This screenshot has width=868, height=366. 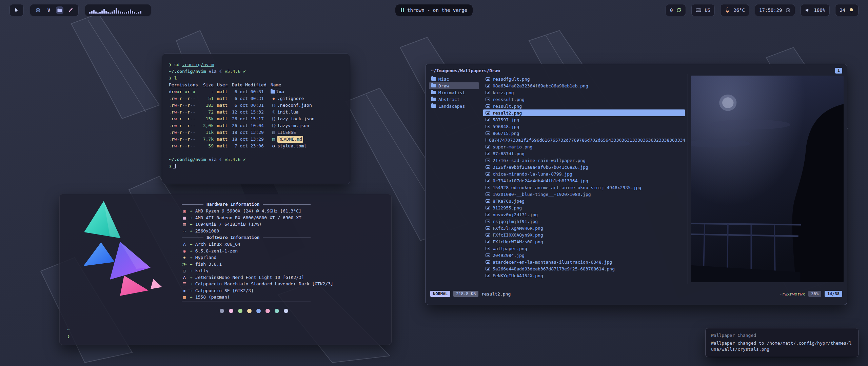 I want to click on clock-indicator: 17:50:29, so click(x=775, y=10).